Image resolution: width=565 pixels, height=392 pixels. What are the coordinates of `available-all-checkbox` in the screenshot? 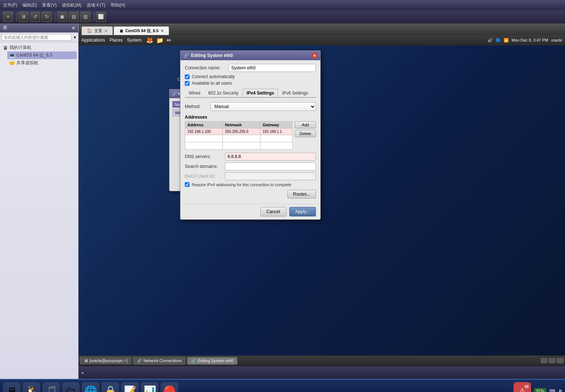 It's located at (187, 83).